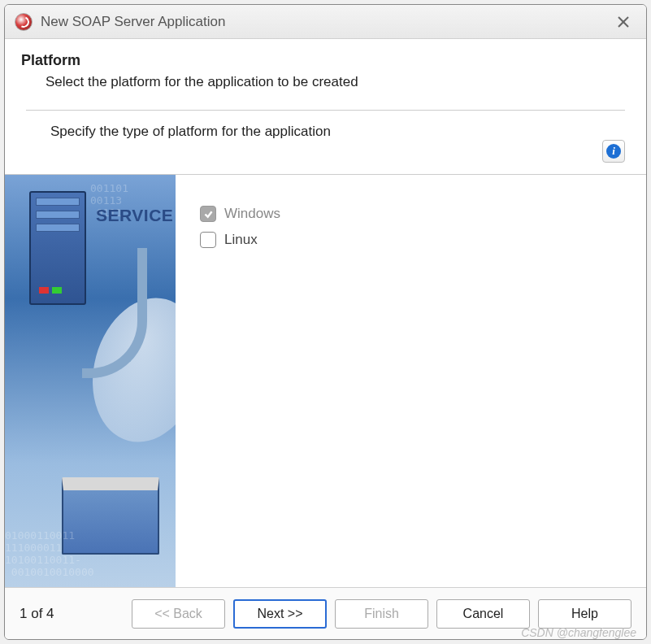  What do you see at coordinates (411, 214) in the screenshot?
I see `checkbox-windows: Windows` at bounding box center [411, 214].